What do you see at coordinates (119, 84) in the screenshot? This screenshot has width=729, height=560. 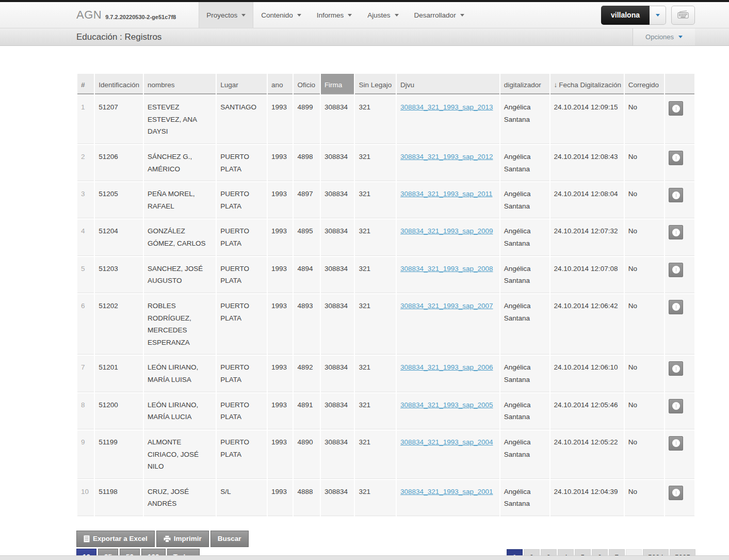 I see `col-header-identificacion: Identificación` at bounding box center [119, 84].